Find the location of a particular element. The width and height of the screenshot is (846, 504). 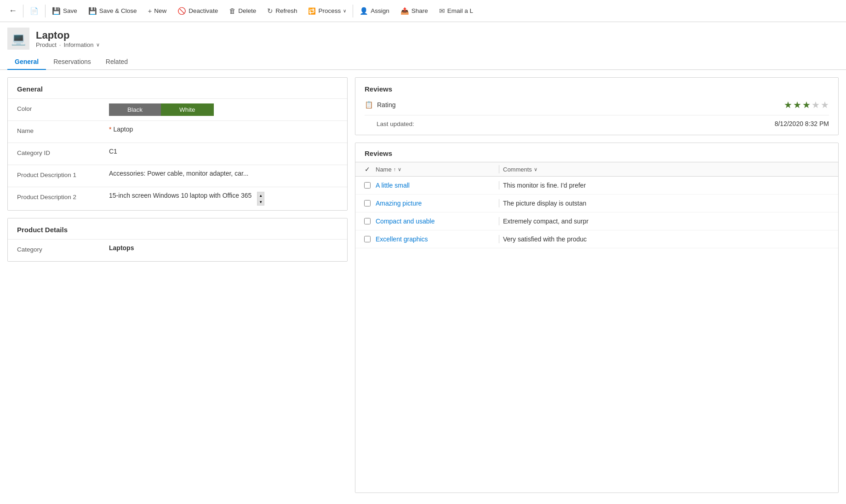

table-row: Amazing picture The picture display is o… is located at coordinates (597, 203).